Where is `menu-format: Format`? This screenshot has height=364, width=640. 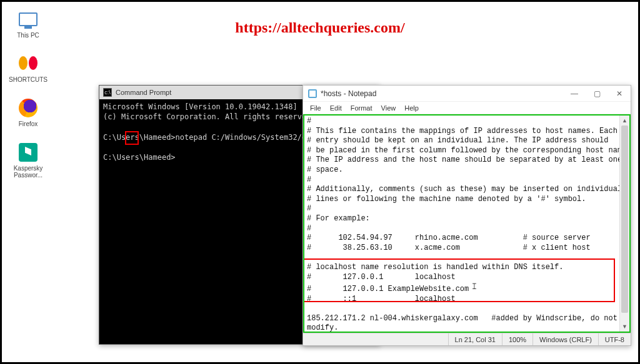
menu-format: Format is located at coordinates (361, 108).